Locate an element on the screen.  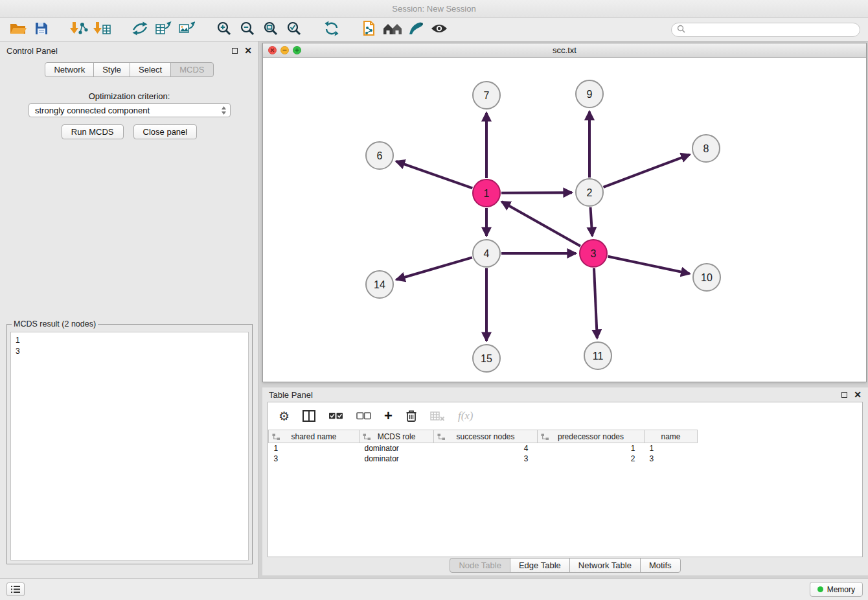
column-header-mcds-role: MCDS role is located at coordinates (396, 437).